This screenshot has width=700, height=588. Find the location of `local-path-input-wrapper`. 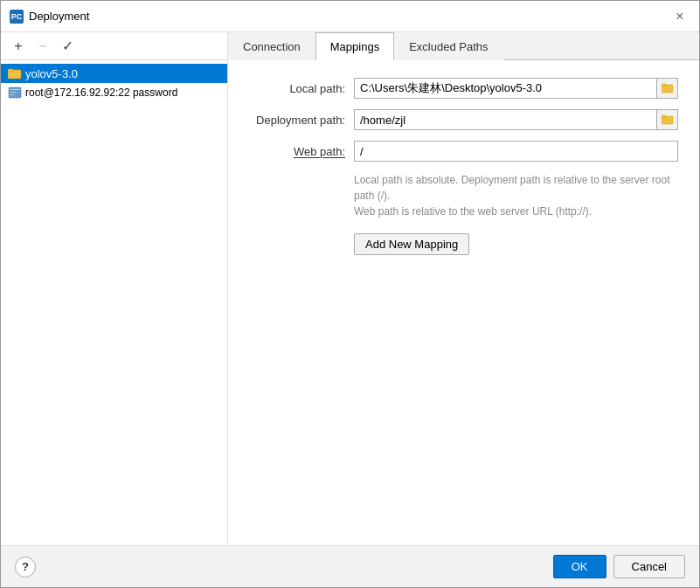

local-path-input-wrapper is located at coordinates (516, 88).